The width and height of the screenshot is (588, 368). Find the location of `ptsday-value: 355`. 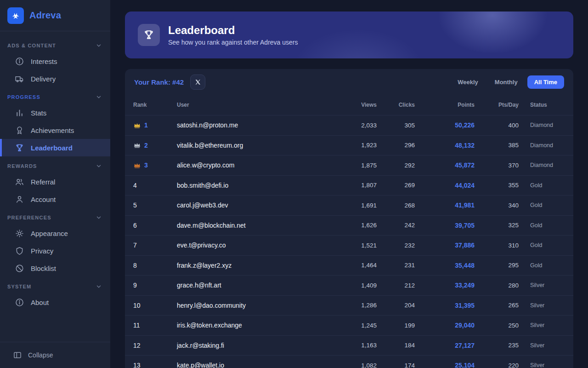

ptsday-value: 355 is located at coordinates (497, 185).